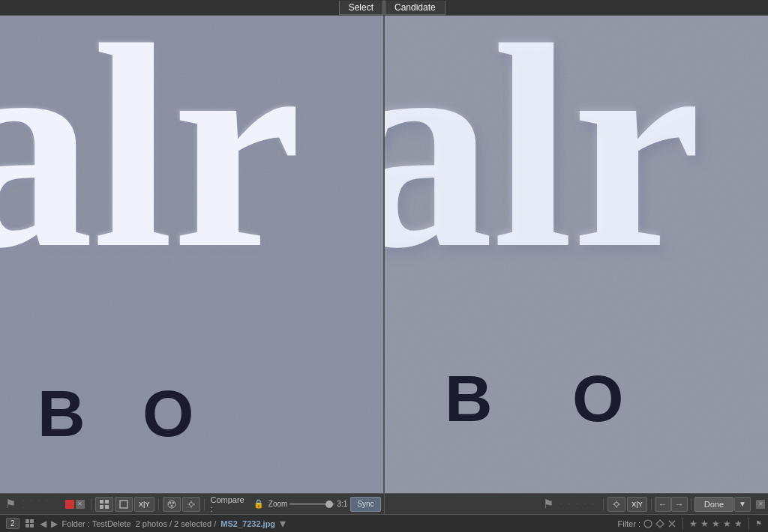 The width and height of the screenshot is (768, 532). Describe the element at coordinates (230, 504) in the screenshot. I see `compare-label: Compare :` at that location.